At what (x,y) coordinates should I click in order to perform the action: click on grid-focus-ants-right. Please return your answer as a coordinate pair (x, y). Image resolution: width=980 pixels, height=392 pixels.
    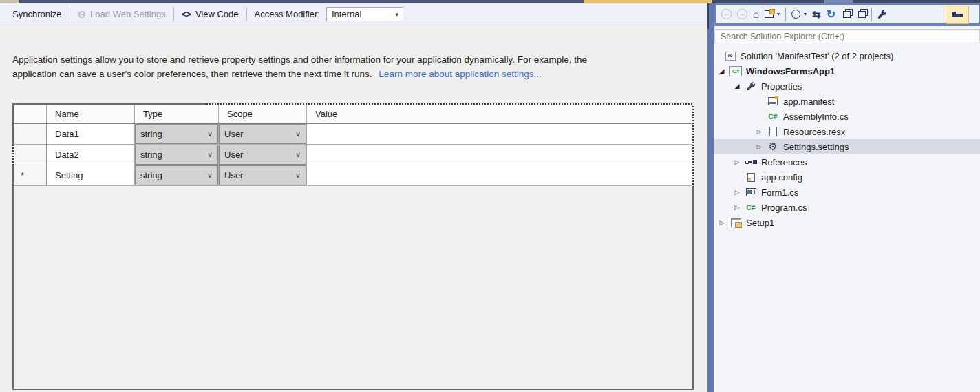
    Looking at the image, I should click on (693, 146).